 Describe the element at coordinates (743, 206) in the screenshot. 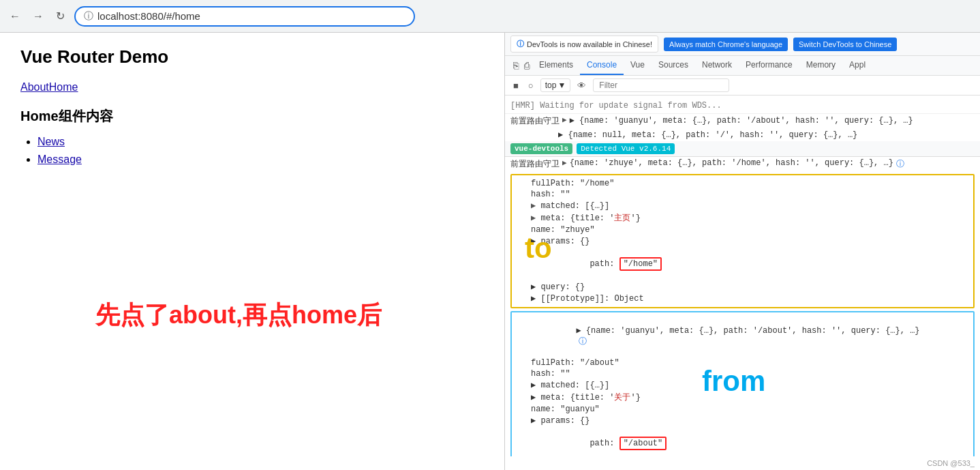

I see `to-matched: ▶ matched: [{…}]` at that location.